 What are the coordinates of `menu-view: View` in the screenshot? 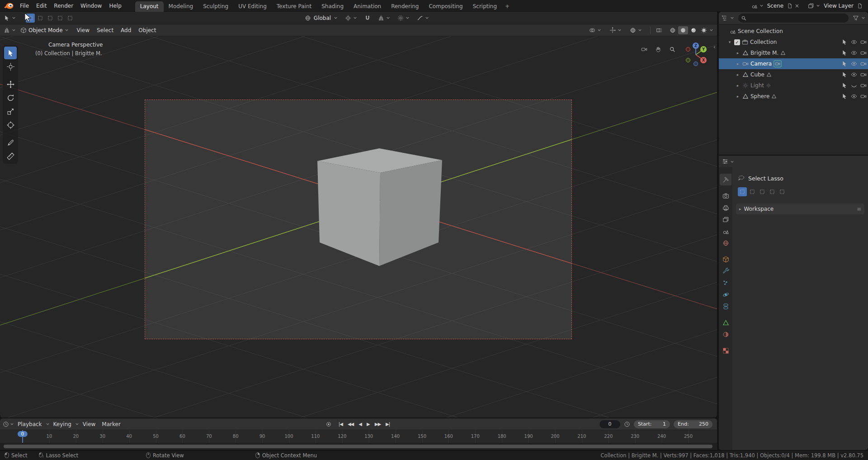 It's located at (89, 424).